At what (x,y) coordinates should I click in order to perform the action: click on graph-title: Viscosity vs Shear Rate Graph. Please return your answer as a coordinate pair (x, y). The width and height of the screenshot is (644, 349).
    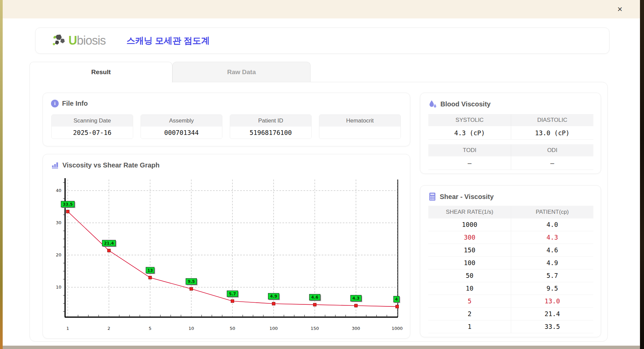
    Looking at the image, I should click on (111, 165).